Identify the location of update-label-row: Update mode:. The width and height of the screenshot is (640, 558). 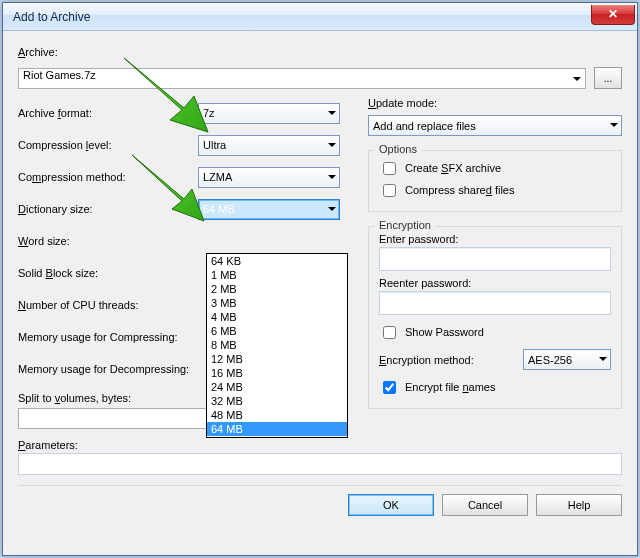
(495, 106).